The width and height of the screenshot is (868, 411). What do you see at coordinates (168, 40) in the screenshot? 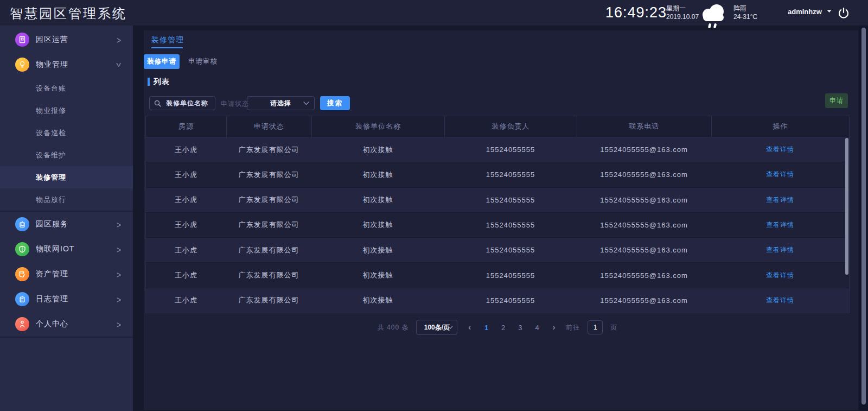
I see `tab-decoration-management: 装修管理` at bounding box center [168, 40].